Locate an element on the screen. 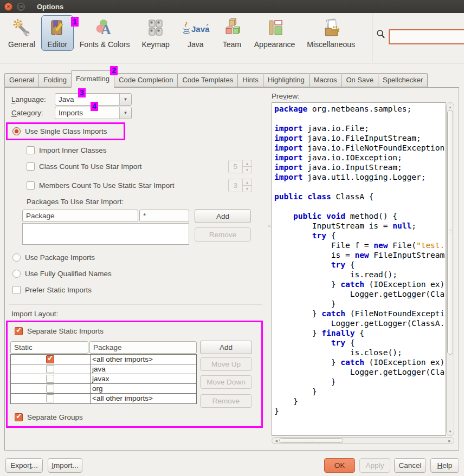 The image size is (464, 476). section-separator is located at coordinates (136, 304).